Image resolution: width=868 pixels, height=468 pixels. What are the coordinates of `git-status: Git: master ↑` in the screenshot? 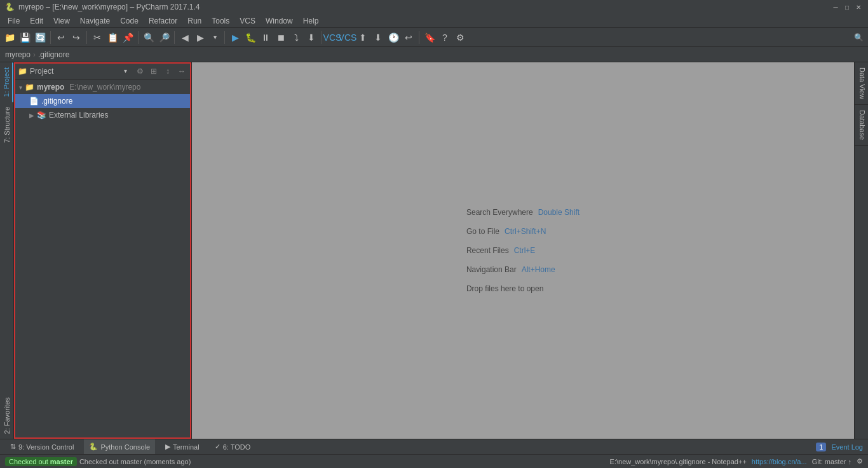 It's located at (832, 462).